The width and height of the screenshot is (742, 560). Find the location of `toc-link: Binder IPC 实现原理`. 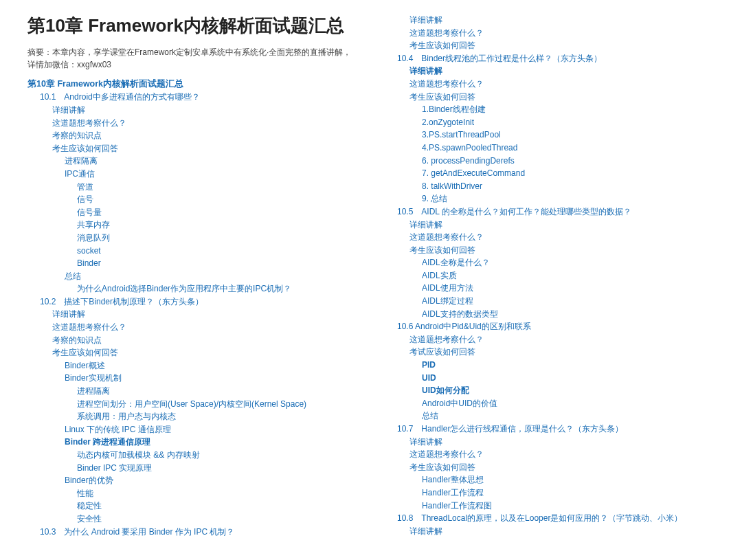

toc-link: Binder IPC 实现原理 is located at coordinates (217, 469).